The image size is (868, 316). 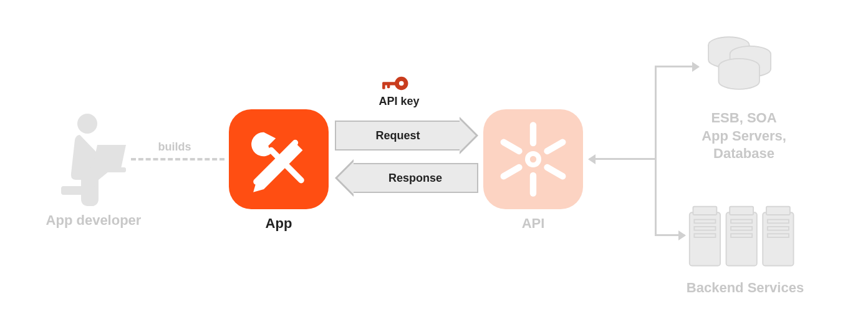 I want to click on servers-icon, so click(x=743, y=237).